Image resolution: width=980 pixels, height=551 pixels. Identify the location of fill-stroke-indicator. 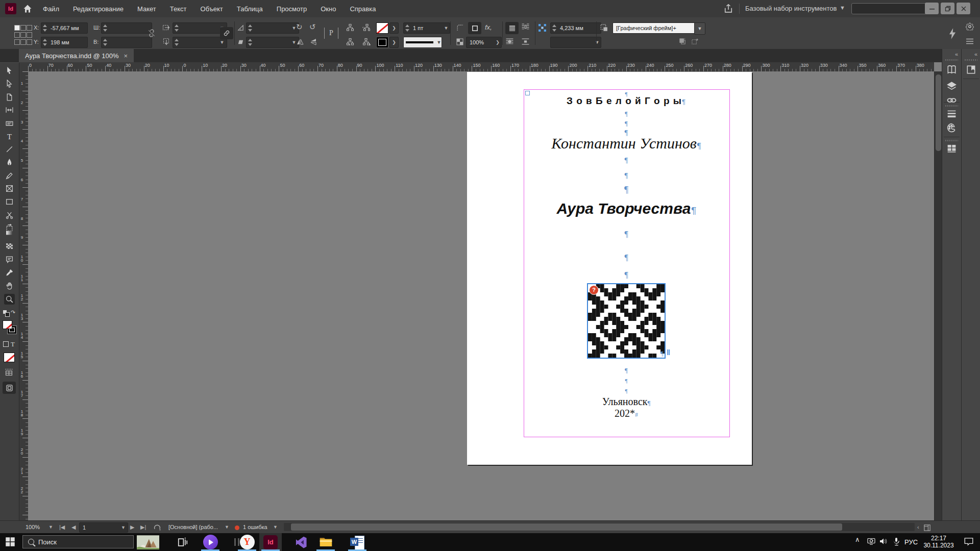
(10, 328).